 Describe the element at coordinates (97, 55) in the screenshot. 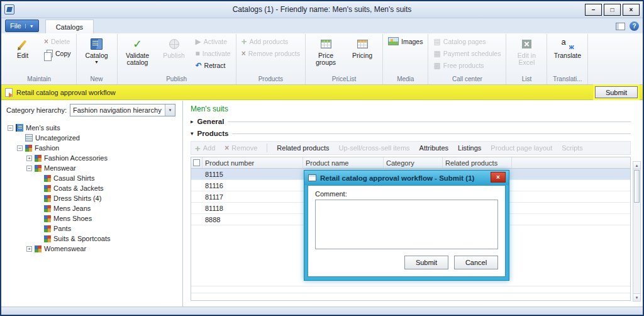

I see `new-catalog-button: Catalog ▼` at that location.